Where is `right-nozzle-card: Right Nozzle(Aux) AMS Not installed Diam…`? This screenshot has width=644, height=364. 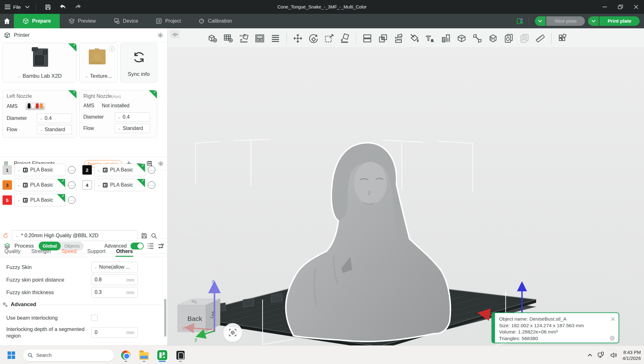
right-nozzle-card: Right Nozzle(Aux) AMS Not installed Diam… is located at coordinates (118, 114).